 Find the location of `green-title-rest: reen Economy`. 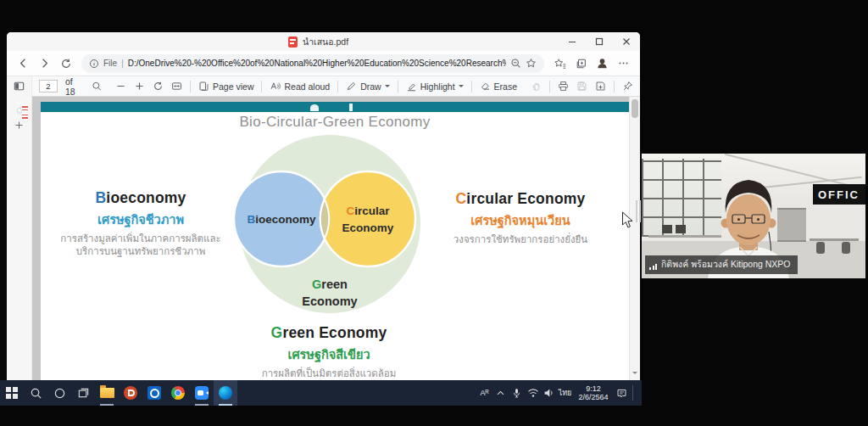

green-title-rest: reen Economy is located at coordinates (334, 333).